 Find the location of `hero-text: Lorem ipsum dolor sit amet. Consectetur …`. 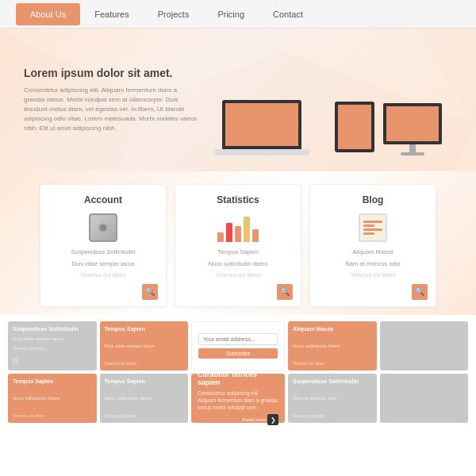

hero-text: Lorem ipsum dolor sit amet. Consectetur … is located at coordinates (111, 100).